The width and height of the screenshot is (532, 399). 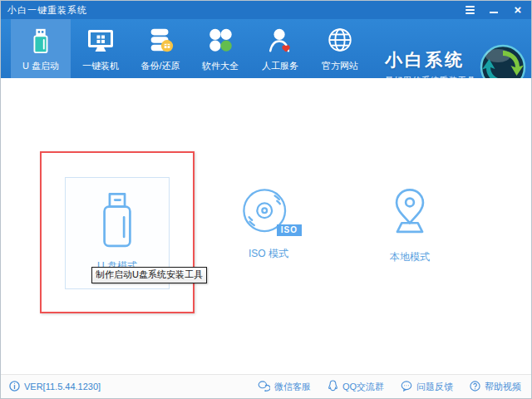 What do you see at coordinates (101, 66) in the screenshot?
I see `nav-label: 一键装机` at bounding box center [101, 66].